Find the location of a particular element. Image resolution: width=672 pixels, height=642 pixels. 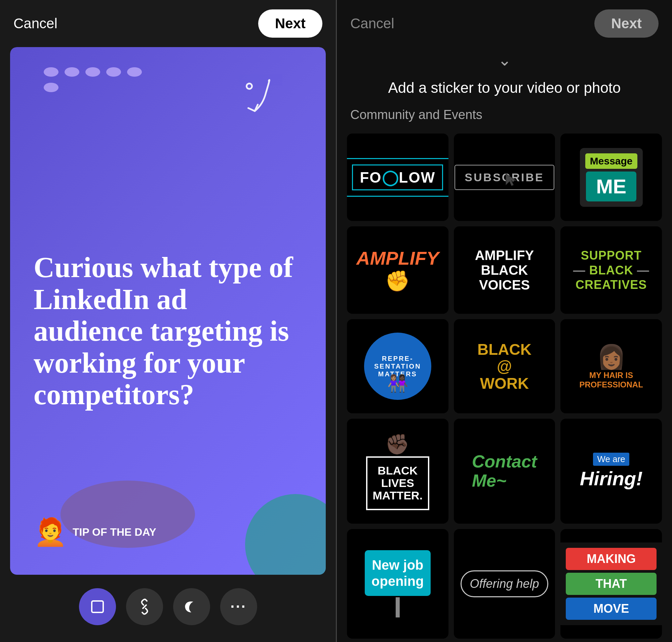

blm-sticker-content: ✊🏿 BLACKLIVESMATTER. is located at coordinates (398, 472).